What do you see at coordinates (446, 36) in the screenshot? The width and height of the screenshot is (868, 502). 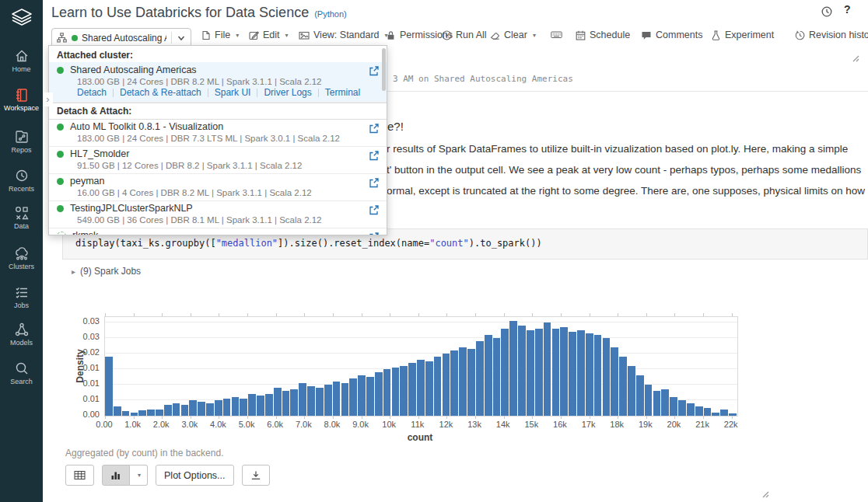 I see `run-icon` at bounding box center [446, 36].